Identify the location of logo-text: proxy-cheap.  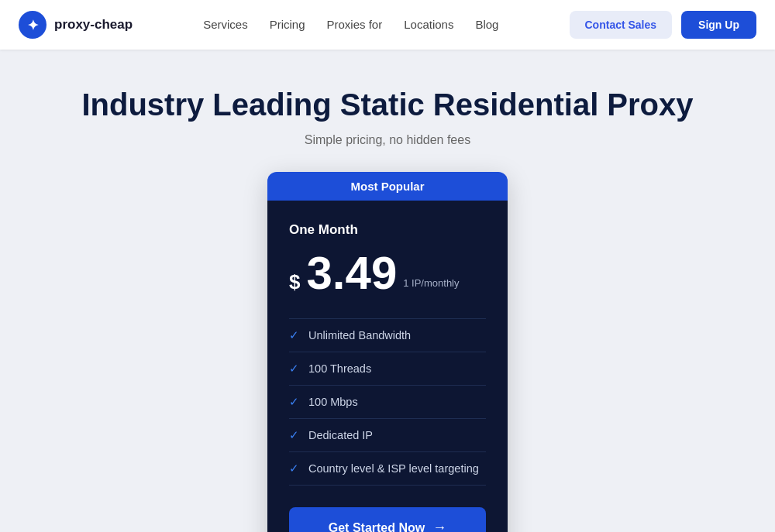
(93, 25).